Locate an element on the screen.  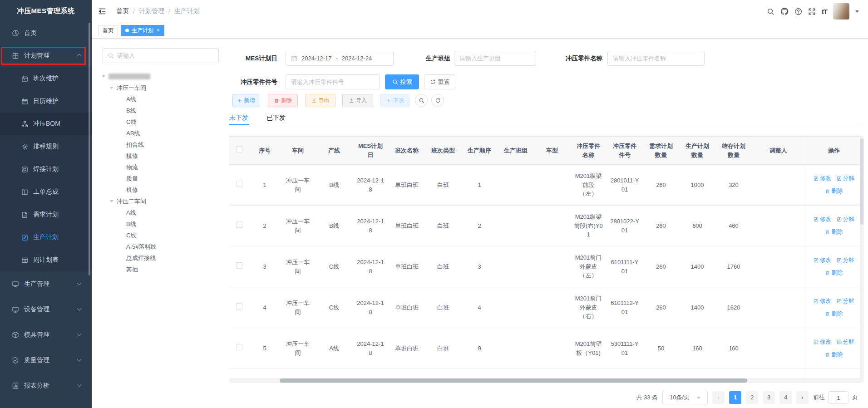
sidebar-item-welding-plan: 焊接计划 is located at coordinates (46, 169).